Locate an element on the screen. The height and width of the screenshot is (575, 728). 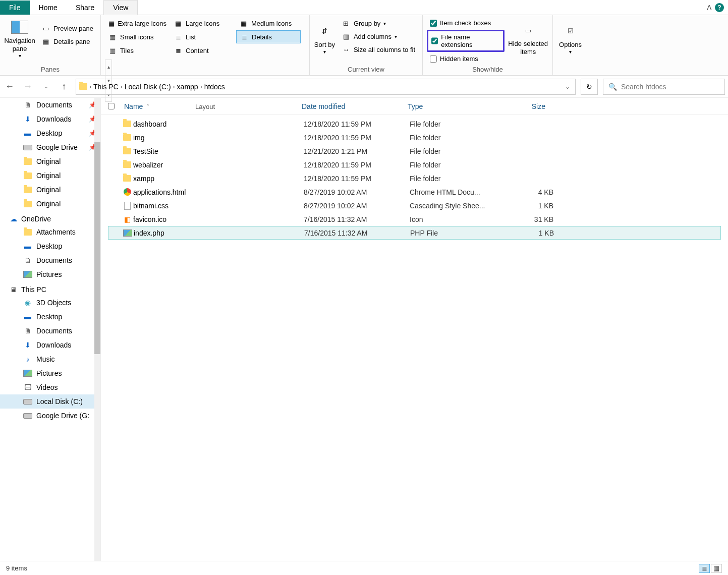
details-pane-button: ▤ Details pane is located at coordinates (68, 41).